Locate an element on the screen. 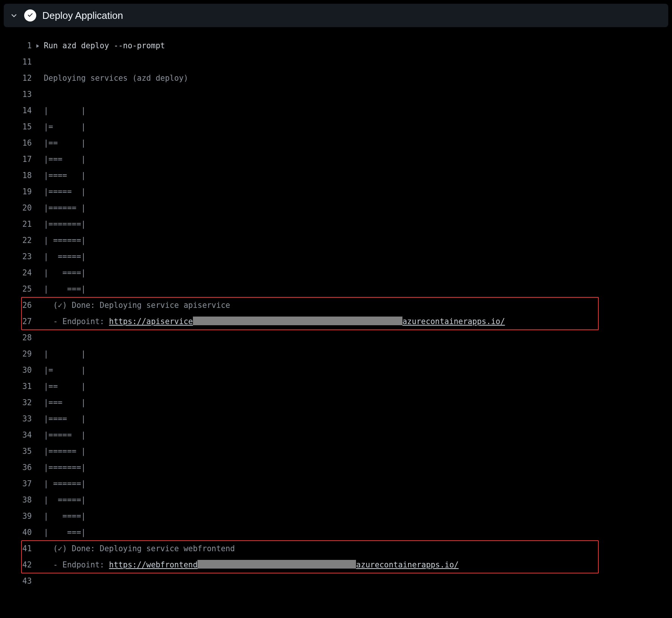 The height and width of the screenshot is (618, 672). log-text: - Endpoint: https://webfrontendazurecont… is located at coordinates (251, 565).